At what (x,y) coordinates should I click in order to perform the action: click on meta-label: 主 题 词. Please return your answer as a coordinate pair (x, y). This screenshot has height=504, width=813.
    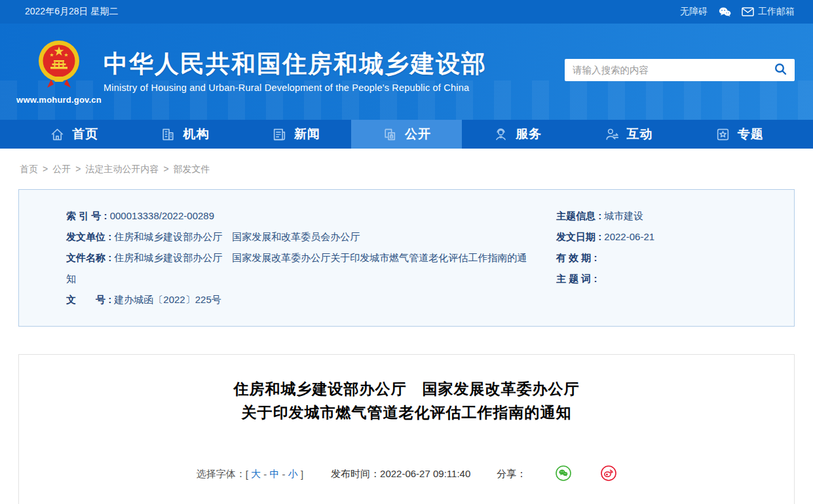
    Looking at the image, I should click on (574, 279).